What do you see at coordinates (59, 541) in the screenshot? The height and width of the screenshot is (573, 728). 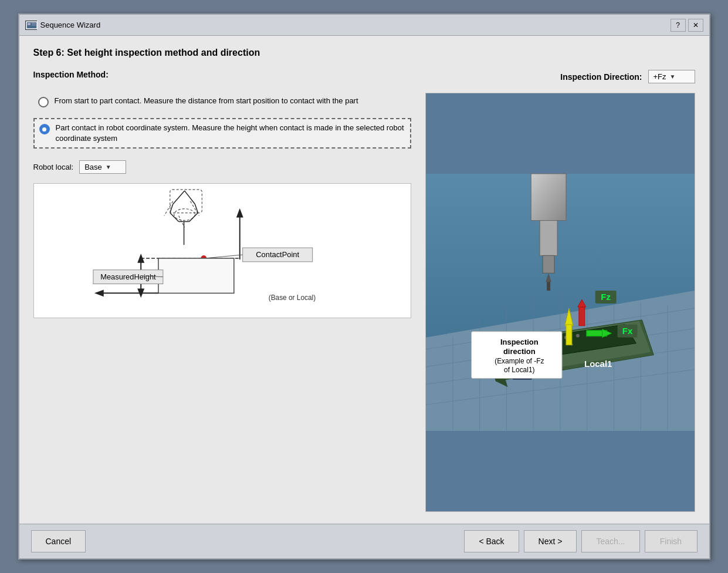 I see `footer-left: Cancel` at bounding box center [59, 541].